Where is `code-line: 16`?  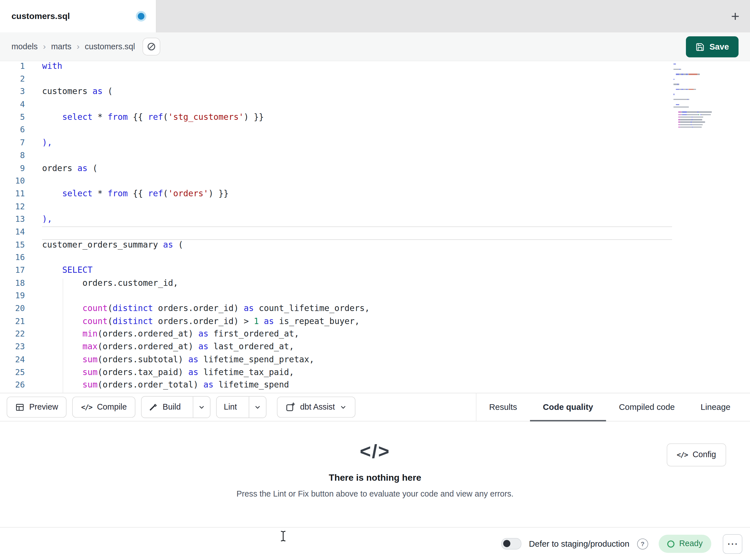
code-line: 16 is located at coordinates (375, 259).